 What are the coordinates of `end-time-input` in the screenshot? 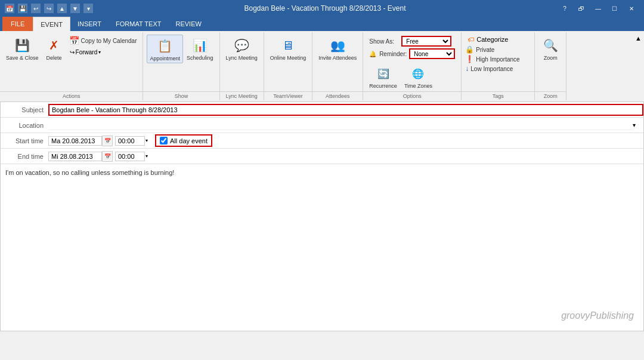 It's located at (130, 156).